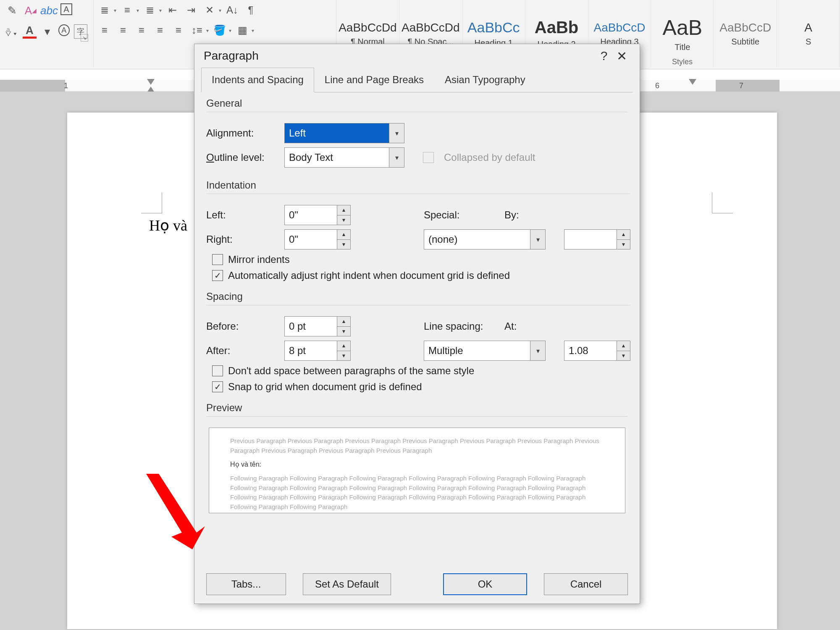 The image size is (840, 630). I want to click on tab-line-page-breaks: Line and Page Breaks, so click(374, 80).